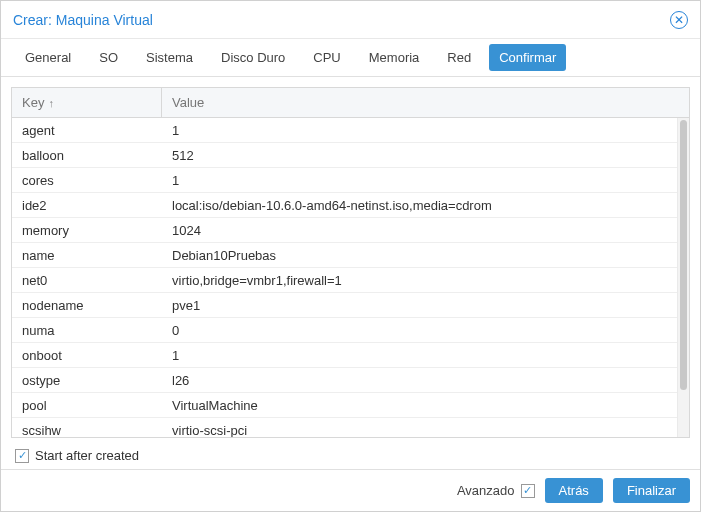 This screenshot has width=701, height=512. I want to click on row-key: onboot, so click(87, 356).